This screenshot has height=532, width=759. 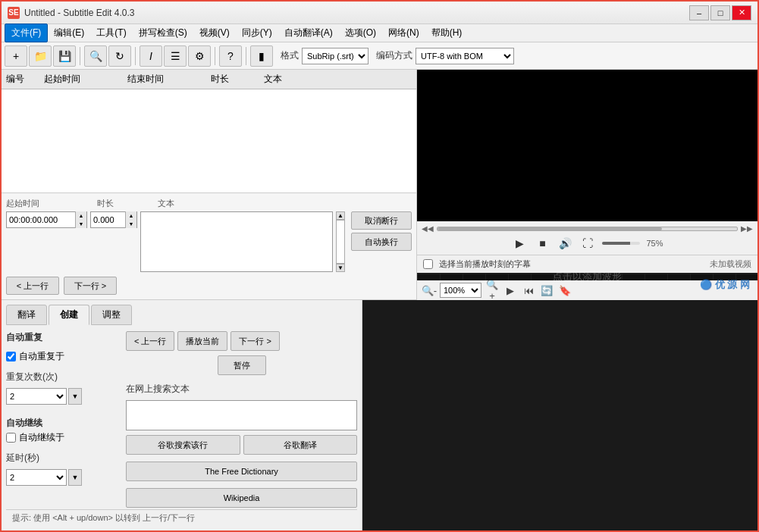 What do you see at coordinates (69, 315) in the screenshot?
I see `tab-create: 创建` at bounding box center [69, 315].